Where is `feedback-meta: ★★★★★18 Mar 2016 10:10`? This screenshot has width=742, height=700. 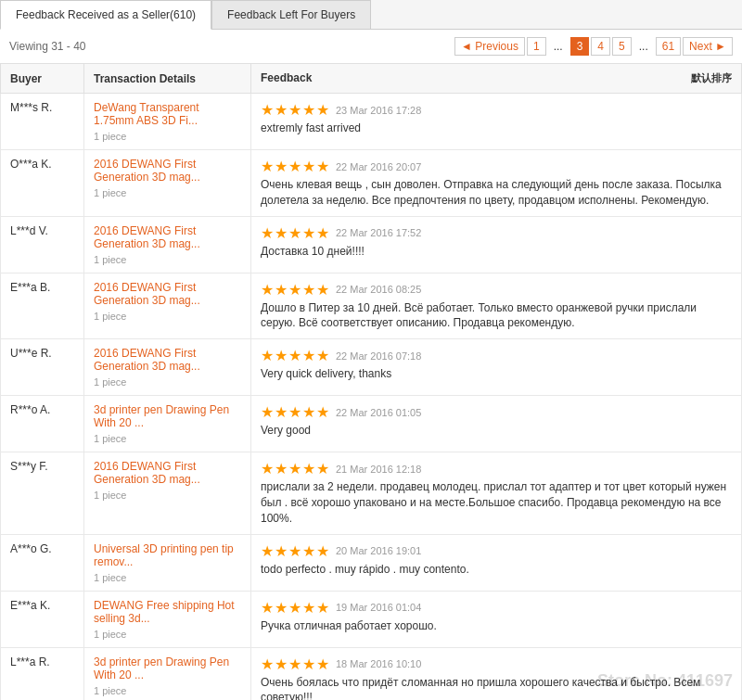 feedback-meta: ★★★★★18 Mar 2016 10:10 is located at coordinates (496, 664).